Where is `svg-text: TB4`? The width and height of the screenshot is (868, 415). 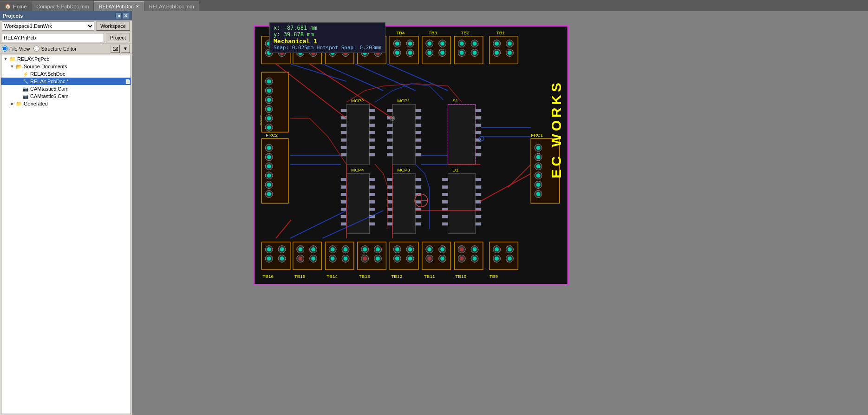
svg-text: TB4 is located at coordinates (400, 33).